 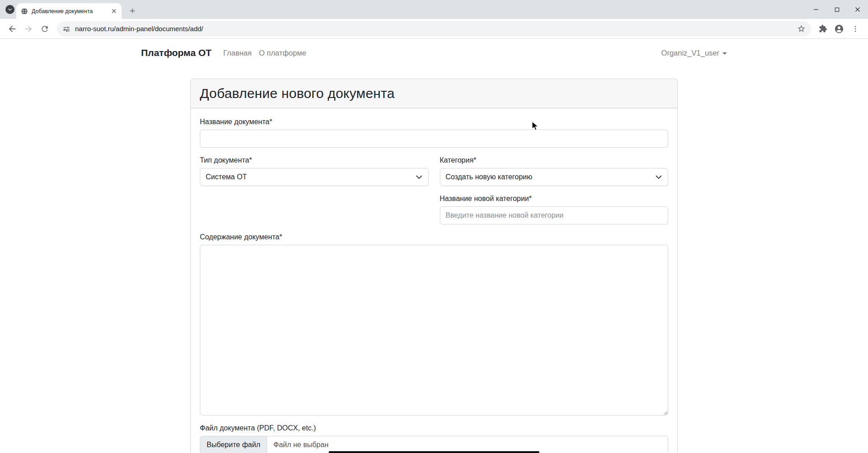 What do you see at coordinates (434, 190) in the screenshot?
I see `type-category-row: Тип документа* Система ОТ Категория* Соз…` at bounding box center [434, 190].